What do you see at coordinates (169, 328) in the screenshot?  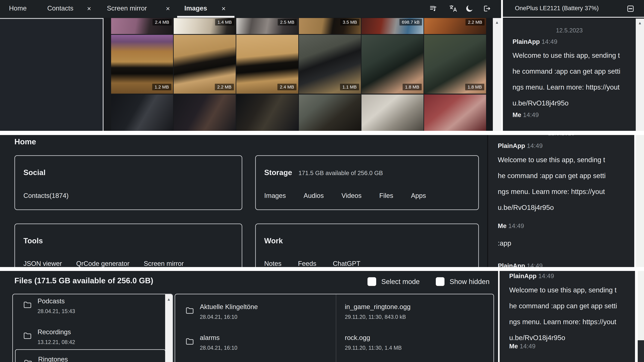 I see `list-scrollbar: ▲` at bounding box center [169, 328].